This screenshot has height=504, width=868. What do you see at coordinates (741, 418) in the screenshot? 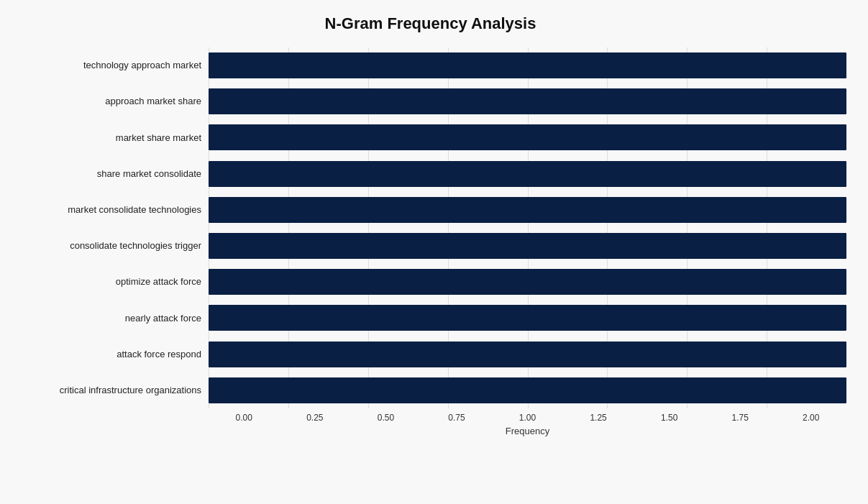
I see `x-tick: 1.75` at bounding box center [741, 418].